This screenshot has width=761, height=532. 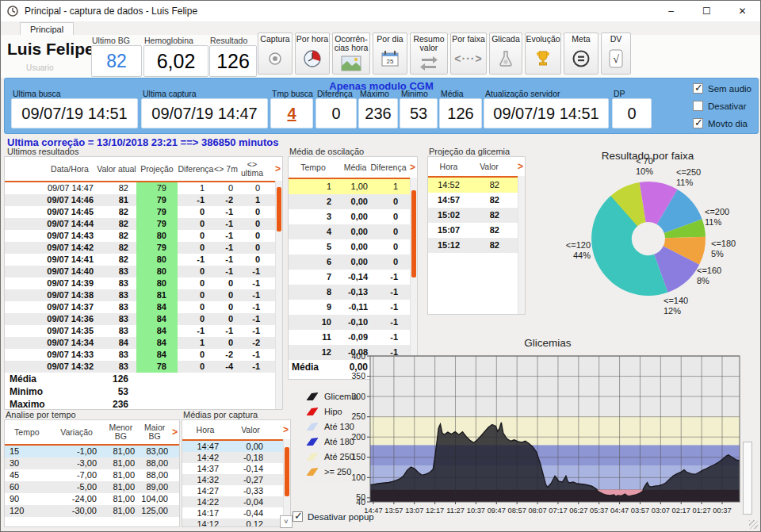 I want to click on desativar-checkbox: ✓ Desativar, so click(x=720, y=106).